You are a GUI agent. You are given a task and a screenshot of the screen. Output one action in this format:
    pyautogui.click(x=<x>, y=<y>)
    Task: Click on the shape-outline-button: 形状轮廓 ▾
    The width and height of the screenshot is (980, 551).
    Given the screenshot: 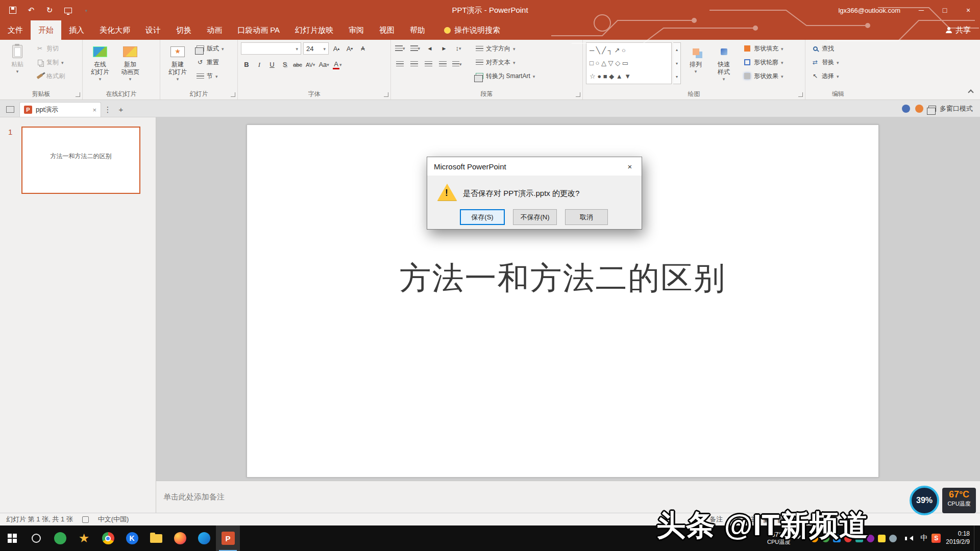 What is the action you would take?
    pyautogui.click(x=764, y=62)
    